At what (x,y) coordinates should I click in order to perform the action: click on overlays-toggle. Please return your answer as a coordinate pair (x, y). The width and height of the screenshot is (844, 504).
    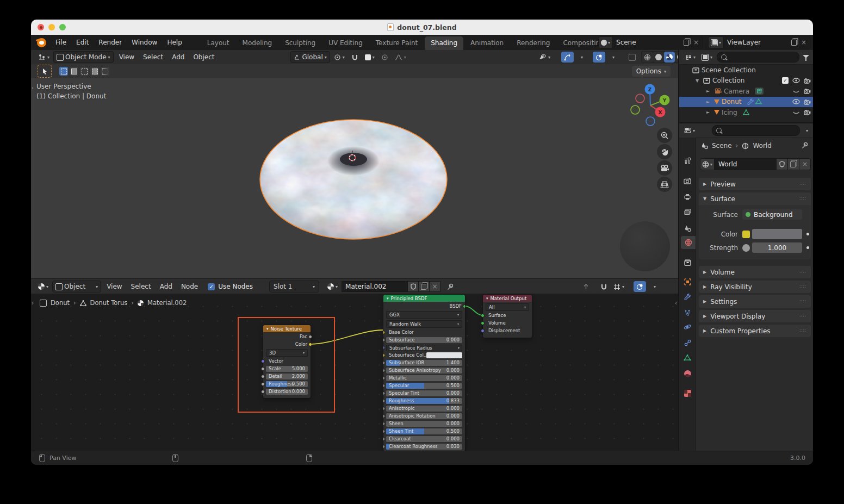
    Looking at the image, I should click on (599, 57).